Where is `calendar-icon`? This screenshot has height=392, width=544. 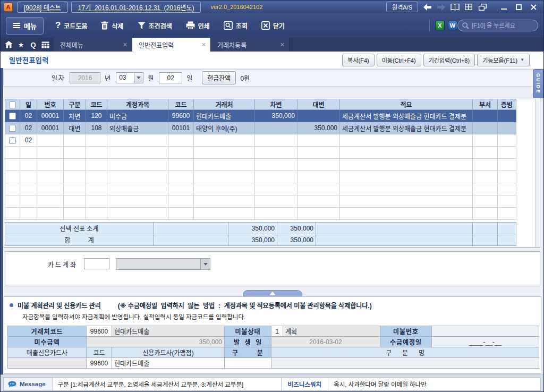 calendar-icon is located at coordinates (46, 45).